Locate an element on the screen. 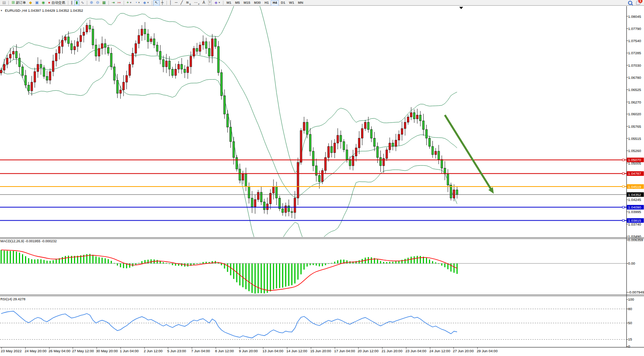 The image size is (644, 356). time-tick-label: 5 Jun 23:00 is located at coordinates (177, 351).